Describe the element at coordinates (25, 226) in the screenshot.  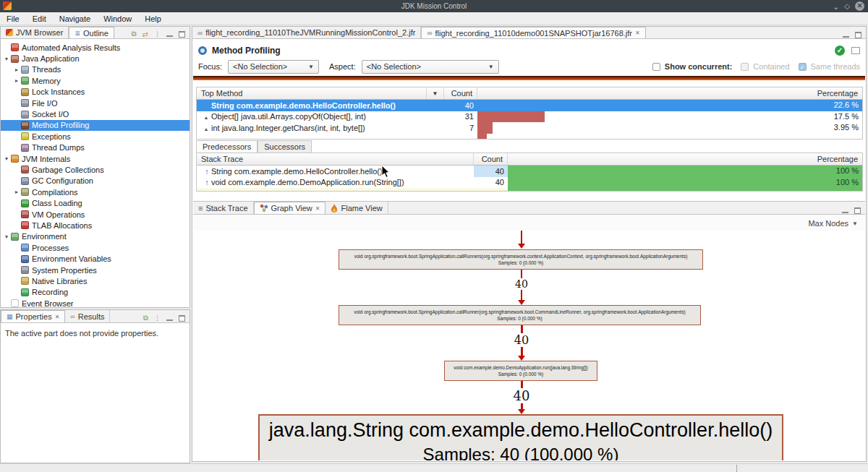
I see `tlab-allocations-icon` at that location.